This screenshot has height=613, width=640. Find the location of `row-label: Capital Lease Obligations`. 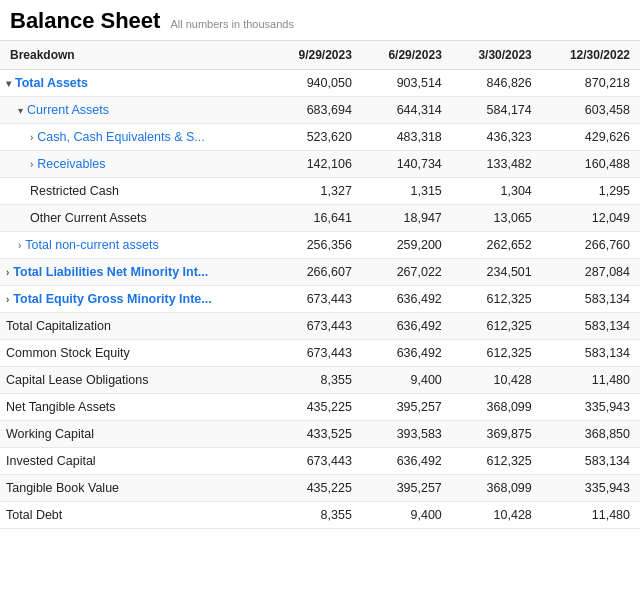

row-label: Capital Lease Obligations is located at coordinates (136, 380).